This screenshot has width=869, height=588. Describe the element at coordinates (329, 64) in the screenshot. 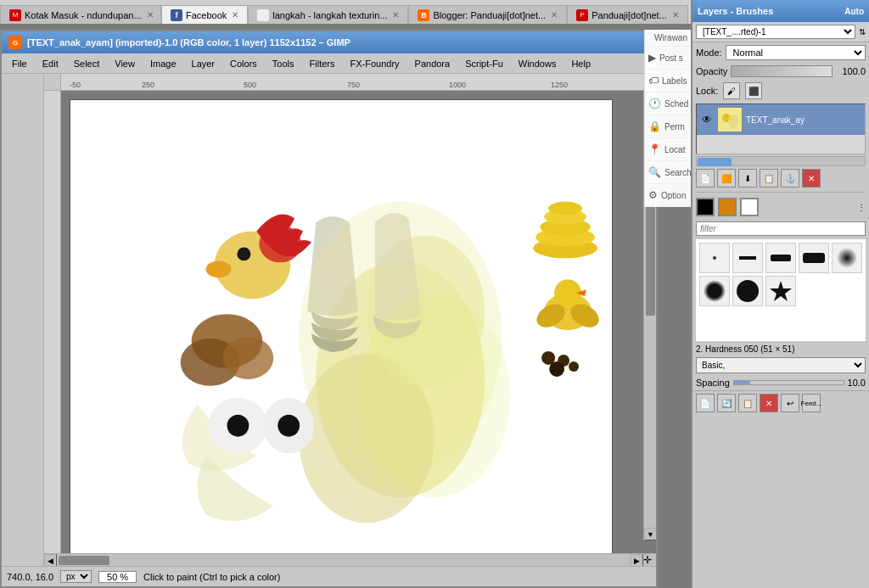

I see `gimp-menubar: File Edit Select View Image Layer Colors…` at that location.